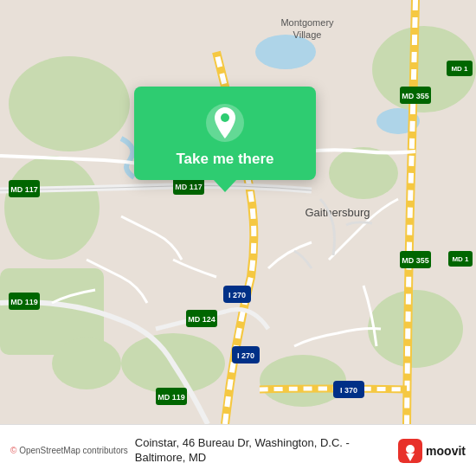 The height and width of the screenshot is (476, 476). What do you see at coordinates (263, 451) in the screenshot?
I see `location-text: Coinstar, 46 Bureau Dr, Washington, D.C.…` at bounding box center [263, 451].